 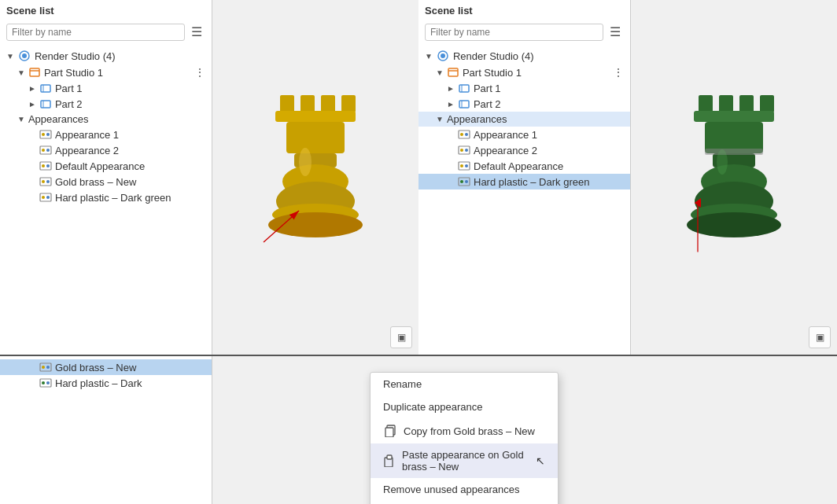 I want to click on left-menu-icon: ☰, so click(x=197, y=31).